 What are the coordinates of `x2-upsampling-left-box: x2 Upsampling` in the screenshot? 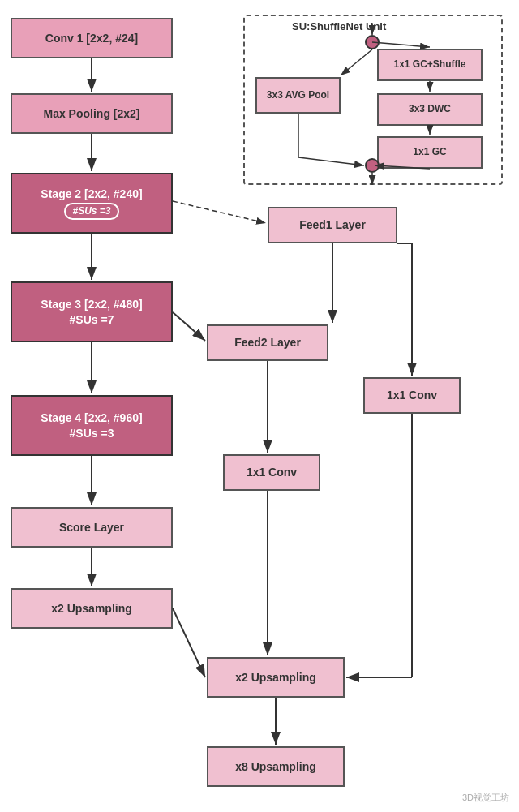 It's located at (92, 608).